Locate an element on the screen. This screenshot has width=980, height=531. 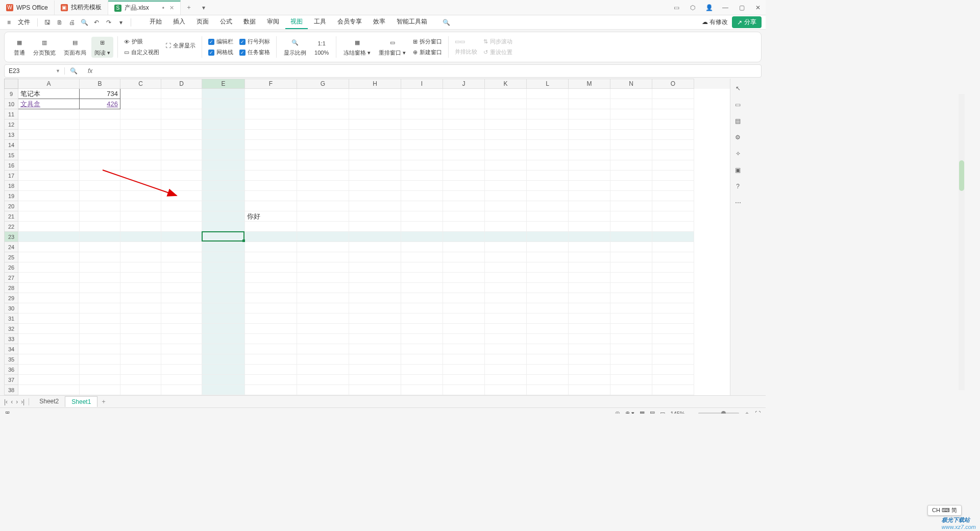
cell-H11 is located at coordinates (375, 114).